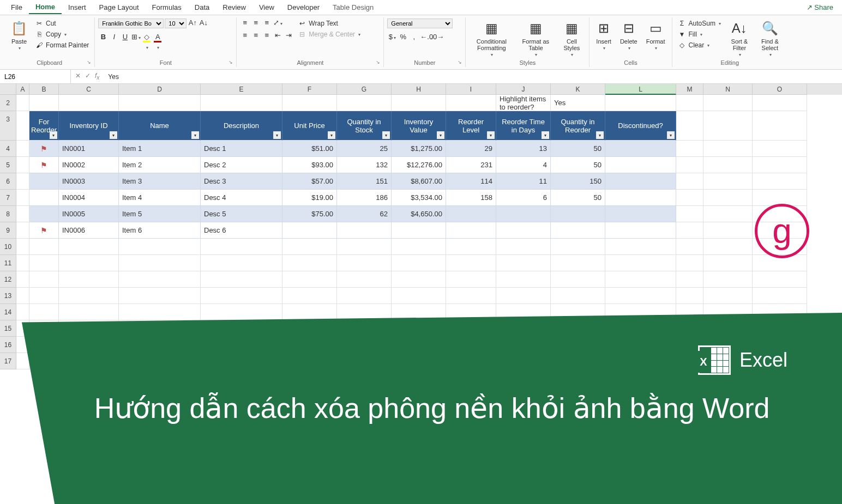  Describe the element at coordinates (378, 62) in the screenshot. I see `alignment-launcher-icon: ↘` at that location.